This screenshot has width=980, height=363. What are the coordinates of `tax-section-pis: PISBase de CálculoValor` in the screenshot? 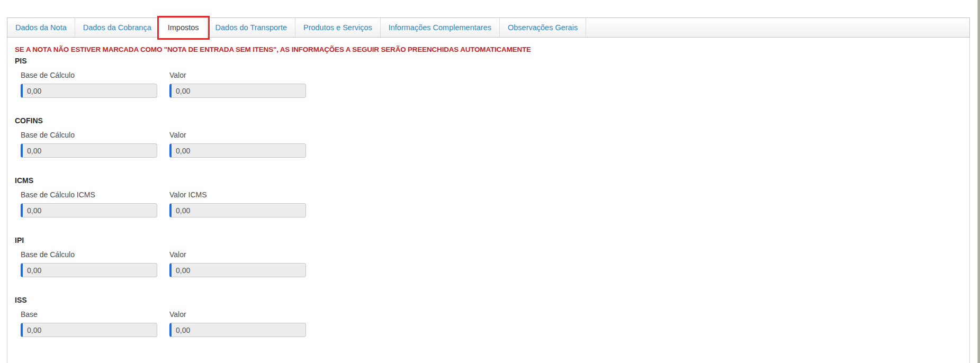 It's located at (492, 77).